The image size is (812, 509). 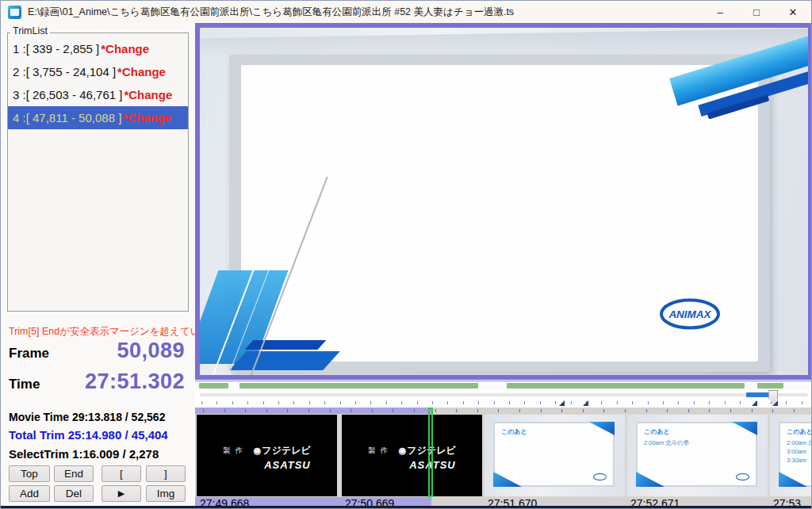 What do you see at coordinates (29, 354) in the screenshot?
I see `frame-label: Frame` at bounding box center [29, 354].